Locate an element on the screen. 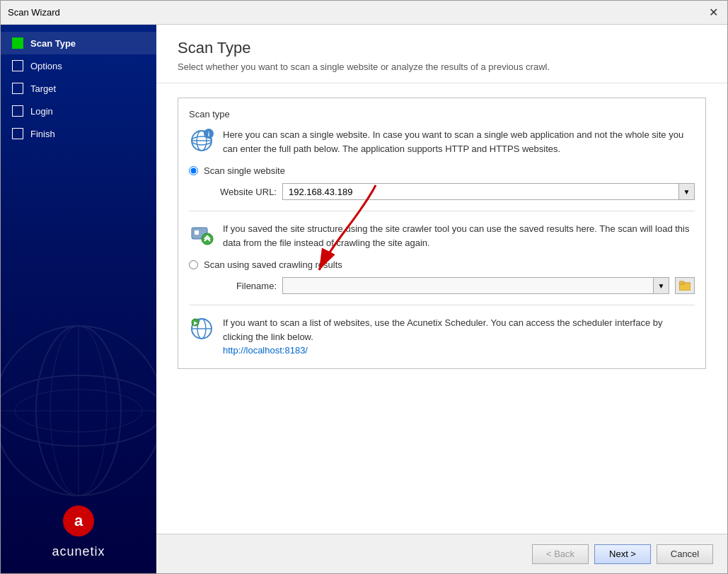 The height and width of the screenshot is (574, 728). filename-input-wrapper: ▼ is located at coordinates (475, 286).